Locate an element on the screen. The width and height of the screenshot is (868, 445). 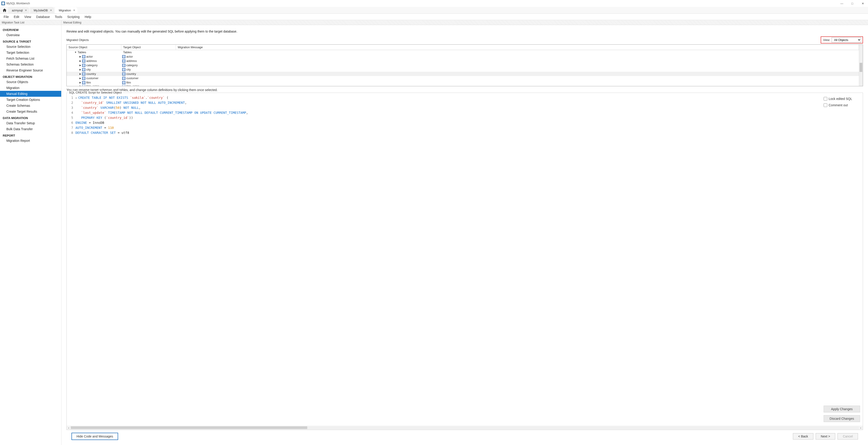
minimize-button: — is located at coordinates (842, 3).